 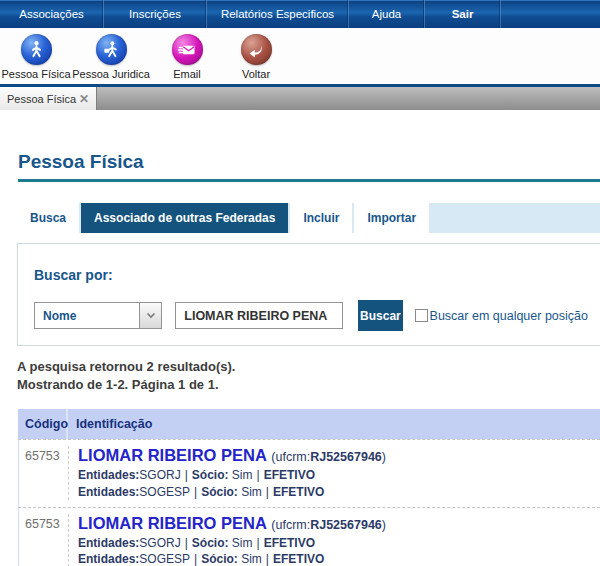 I want to click on close-icon: ✕, so click(x=84, y=99).